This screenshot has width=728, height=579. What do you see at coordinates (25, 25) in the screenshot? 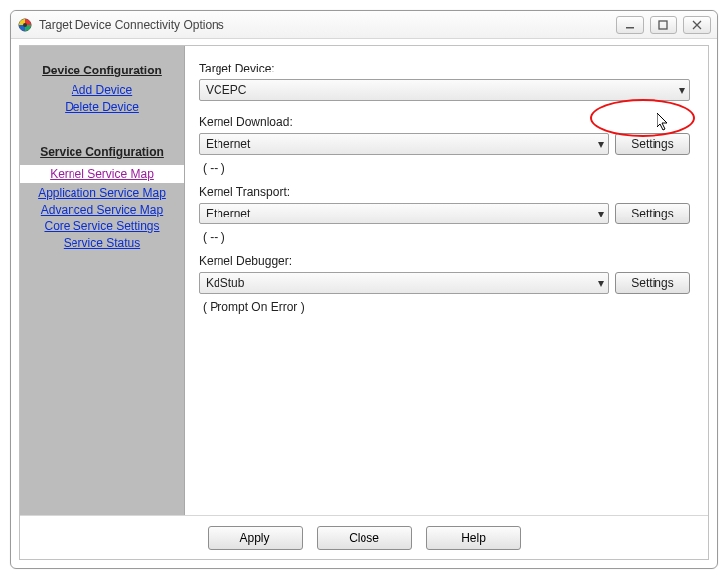
I see `app-icon` at bounding box center [25, 25].